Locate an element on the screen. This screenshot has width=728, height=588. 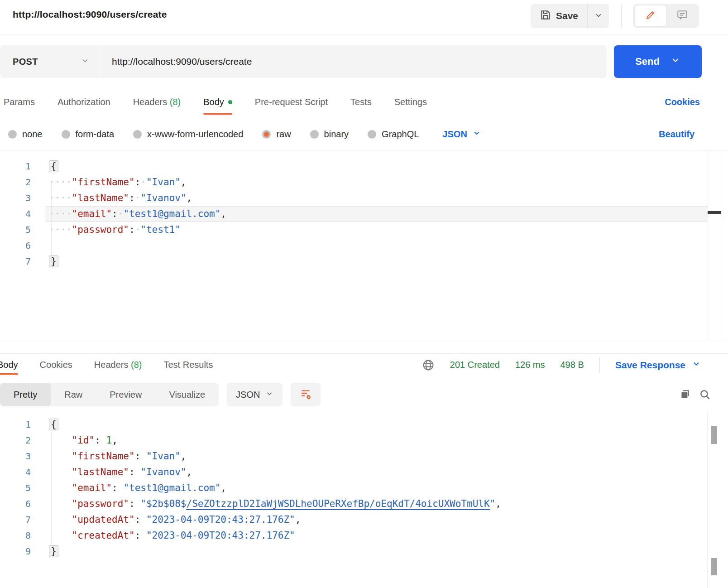
save-button: Save is located at coordinates (559, 16).